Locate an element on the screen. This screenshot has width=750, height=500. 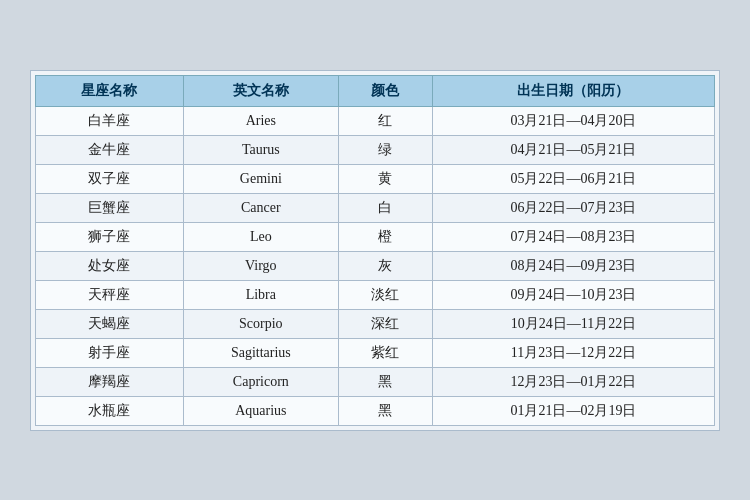
cell-chinese-name: 摩羯座 is located at coordinates (110, 382).